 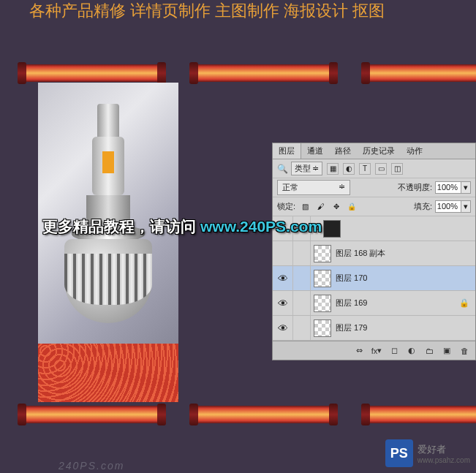 What do you see at coordinates (374, 303) in the screenshot?
I see `layer-row: 👁 图层 169 🔒` at bounding box center [374, 303].